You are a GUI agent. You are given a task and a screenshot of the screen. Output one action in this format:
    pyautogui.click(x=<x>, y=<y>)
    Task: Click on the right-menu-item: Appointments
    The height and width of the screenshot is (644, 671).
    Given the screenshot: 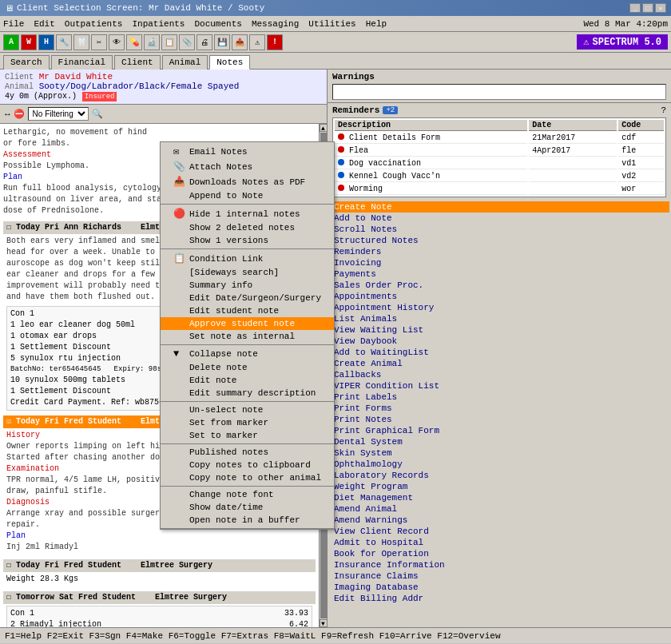 What is the action you would take?
    pyautogui.click(x=499, y=296)
    